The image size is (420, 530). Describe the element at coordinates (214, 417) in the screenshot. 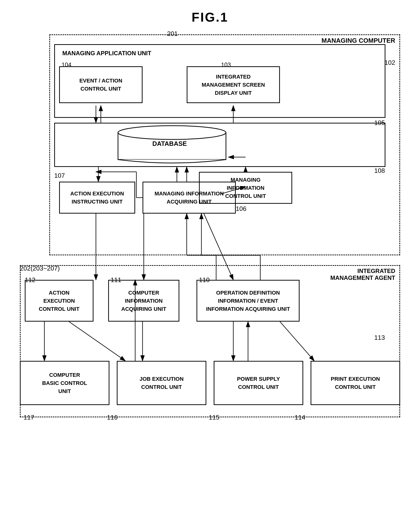

I see `ref-115: 115` at that location.